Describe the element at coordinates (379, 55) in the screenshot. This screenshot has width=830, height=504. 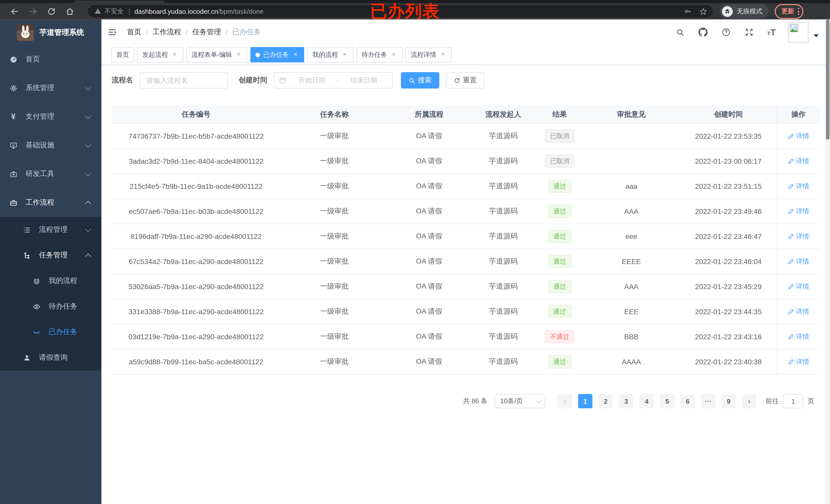
I see `tab-todo-tasks: 待办任务×` at that location.